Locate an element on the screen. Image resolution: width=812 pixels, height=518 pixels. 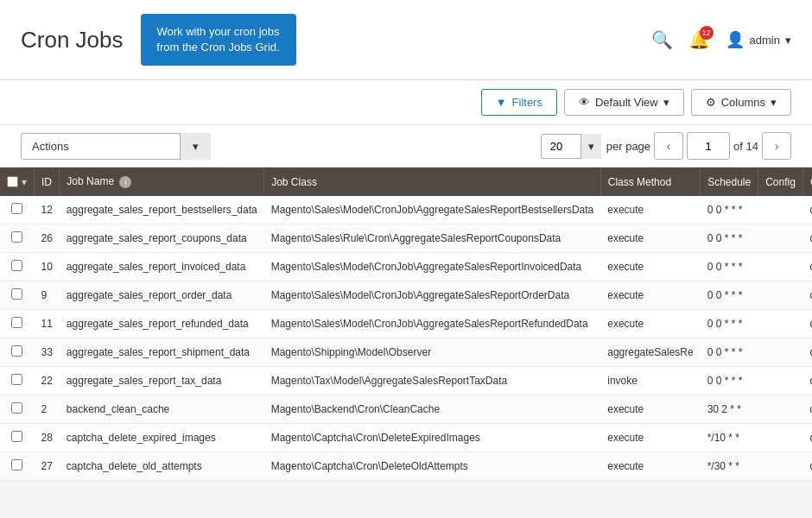
row-id: 22 is located at coordinates (47, 382).